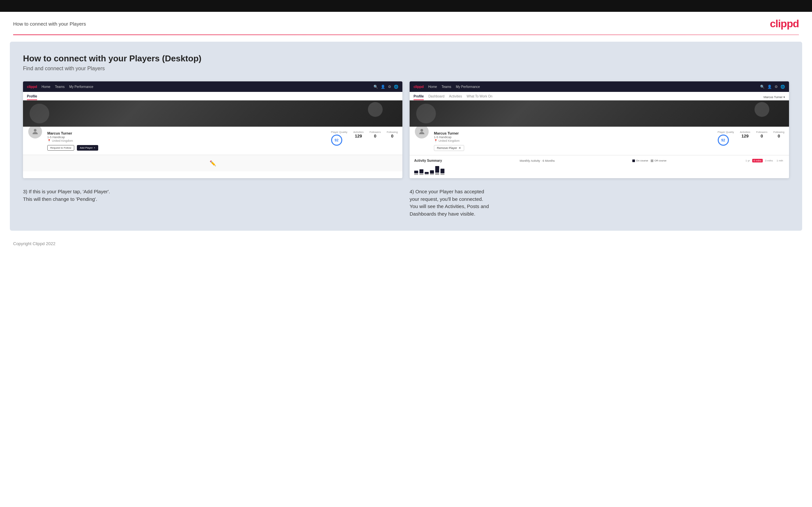 The image size is (812, 507). Describe the element at coordinates (776, 87) in the screenshot. I see `right-settings-icon: ⚙` at that location.